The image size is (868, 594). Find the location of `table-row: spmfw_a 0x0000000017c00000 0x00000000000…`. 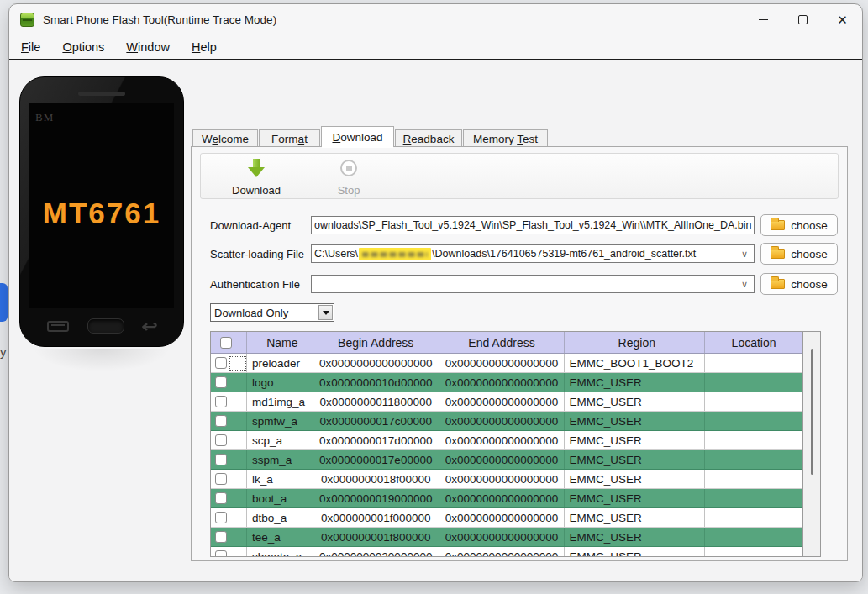

table-row: spmfw_a 0x0000000017c00000 0x00000000000… is located at coordinates (507, 422).